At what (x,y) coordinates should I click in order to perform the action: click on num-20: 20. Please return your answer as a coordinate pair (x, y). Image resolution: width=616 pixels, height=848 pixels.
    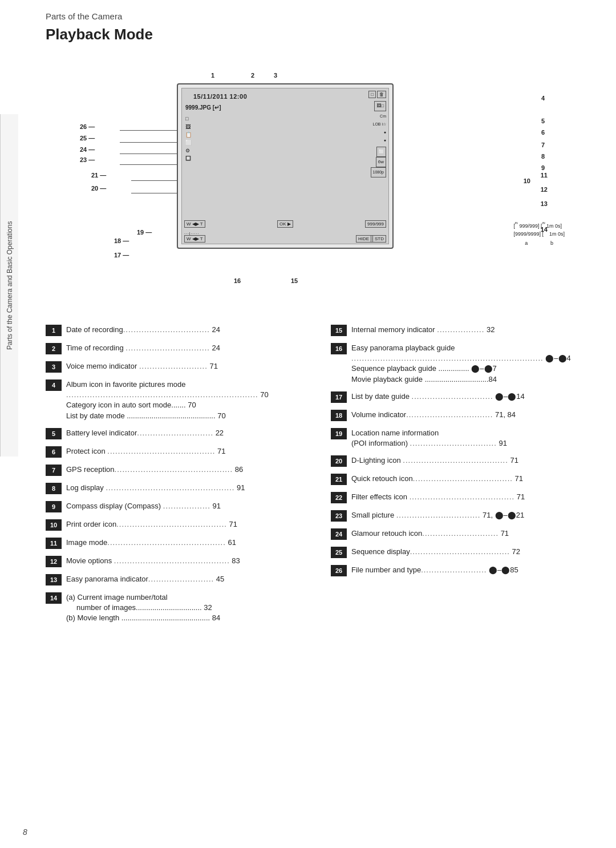
    Looking at the image, I should click on (339, 461).